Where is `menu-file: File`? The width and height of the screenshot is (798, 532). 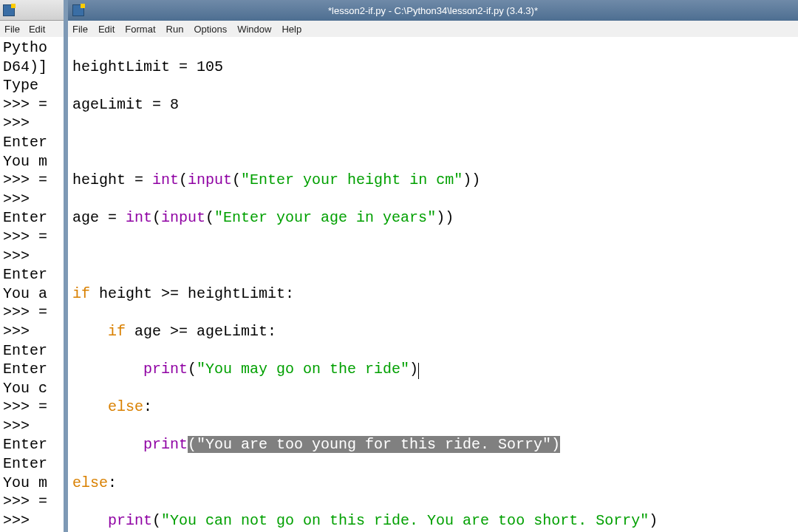 menu-file: File is located at coordinates (80, 30).